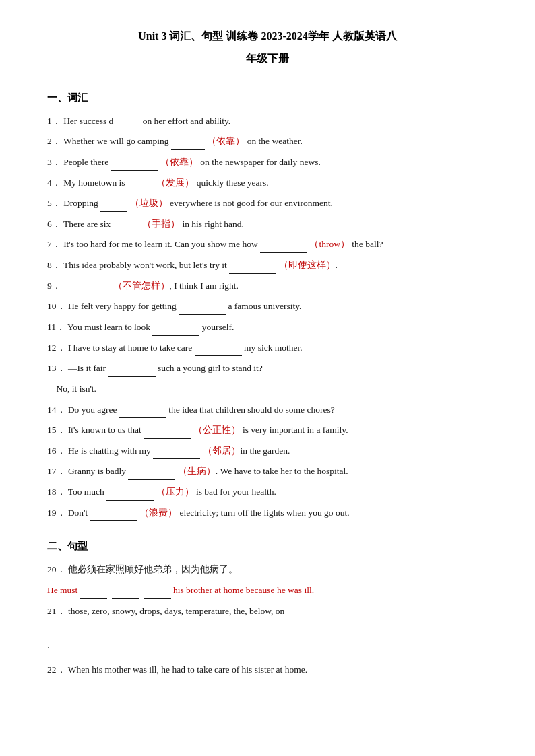 The image size is (535, 756). I want to click on q7-text-before: It's too hard for me to learn it. Can yo…, so click(162, 244).